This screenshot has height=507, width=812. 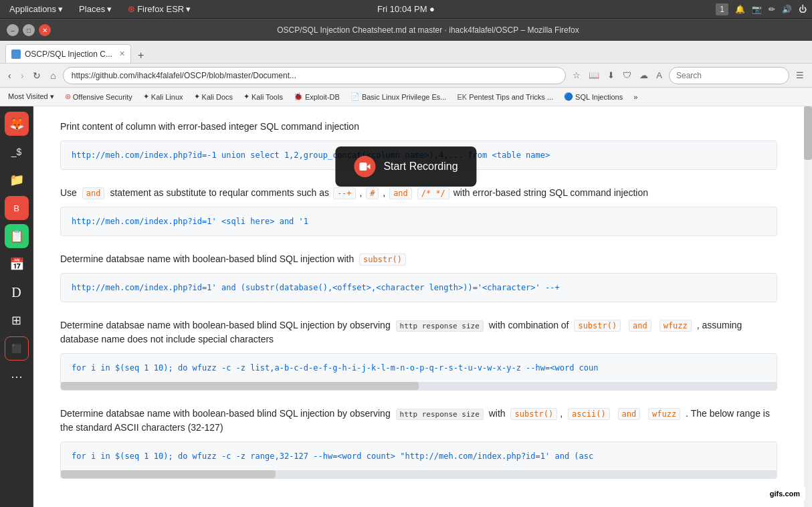 I want to click on section4-before-text: Determine databsae name with boolean-bas…, so click(x=225, y=325).